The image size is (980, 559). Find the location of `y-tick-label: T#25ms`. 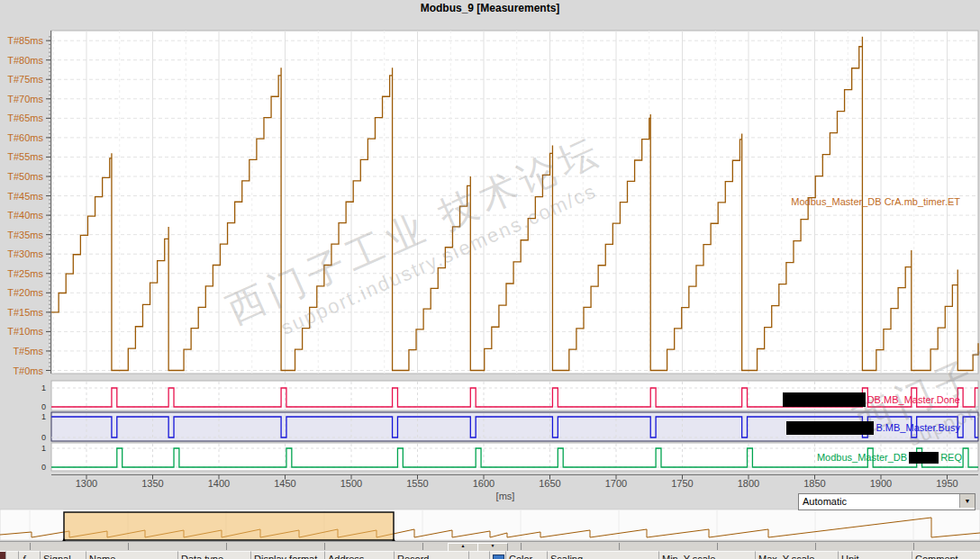

y-tick-label: T#25ms is located at coordinates (25, 274).